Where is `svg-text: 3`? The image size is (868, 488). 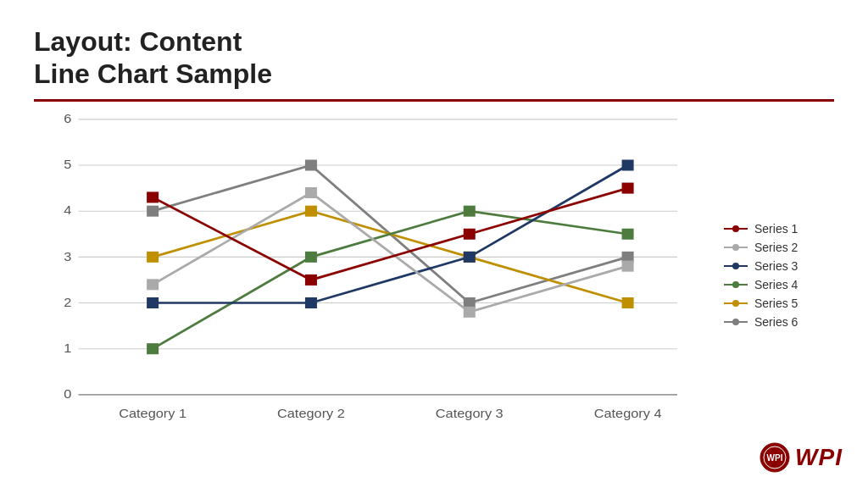 svg-text: 3 is located at coordinates (68, 256).